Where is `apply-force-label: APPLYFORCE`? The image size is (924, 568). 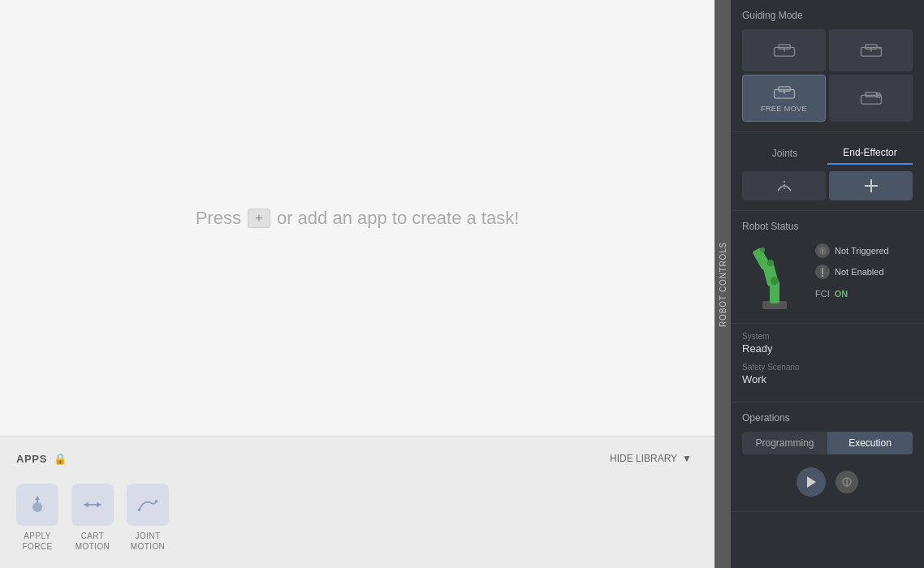 apply-force-label: APPLYFORCE is located at coordinates (37, 541).